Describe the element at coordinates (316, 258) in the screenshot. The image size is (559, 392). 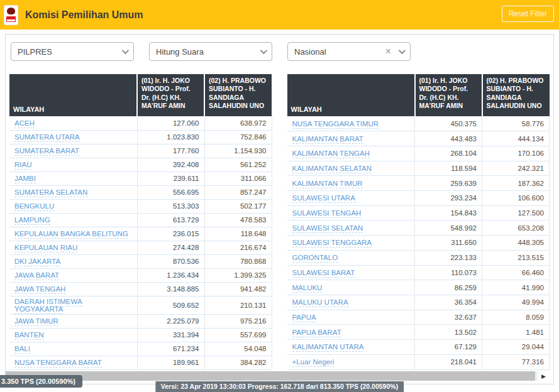
I see `region-link: GORONTALO` at that location.